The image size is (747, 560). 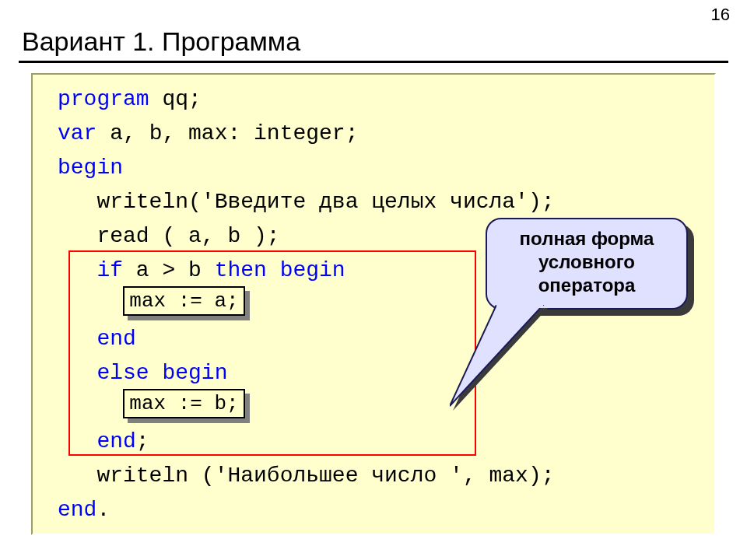 I want to click on code-line-12: writeln ('Наибольшее число ', max);, so click(x=307, y=476).